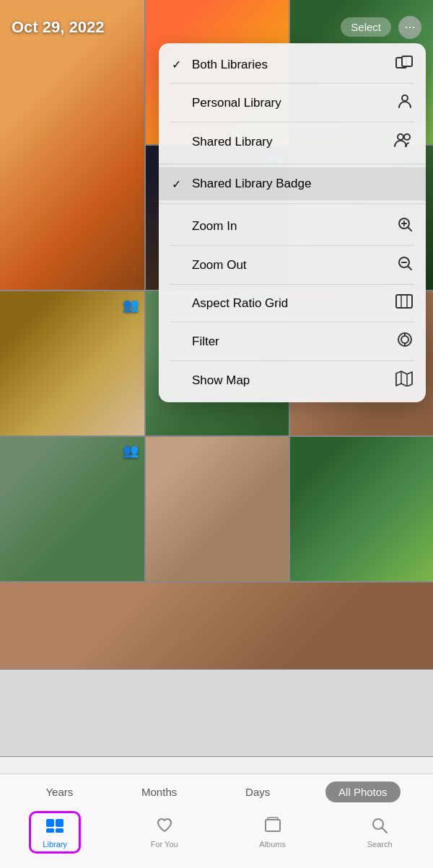 This screenshot has height=868, width=433. Describe the element at coordinates (58, 27) in the screenshot. I see `header-date: Oct 29, 2022` at that location.